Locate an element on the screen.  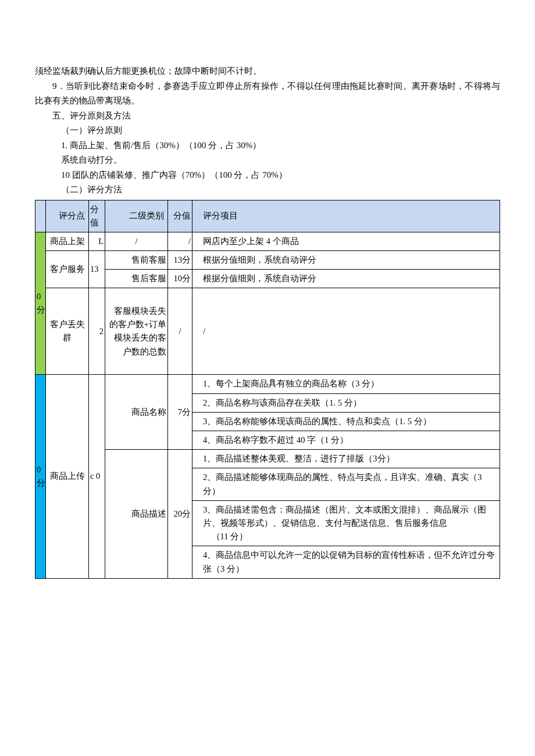
section-green-label: 0分 is located at coordinates (41, 303).